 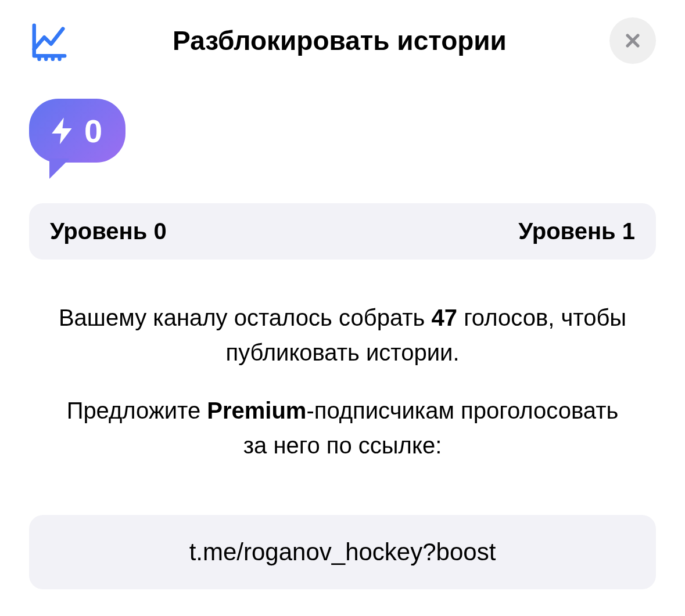 What do you see at coordinates (633, 41) in the screenshot?
I see `close-icon` at bounding box center [633, 41].